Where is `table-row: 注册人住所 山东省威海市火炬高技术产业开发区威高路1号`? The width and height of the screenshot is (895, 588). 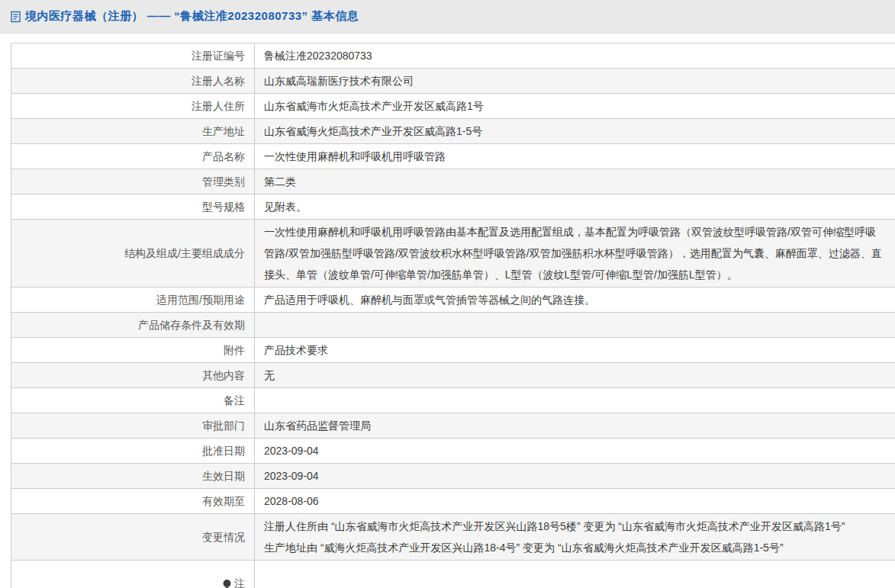
table-row: 注册人住所 山东省威海市火炬高技术产业开发区威高路1号 is located at coordinates (453, 107).